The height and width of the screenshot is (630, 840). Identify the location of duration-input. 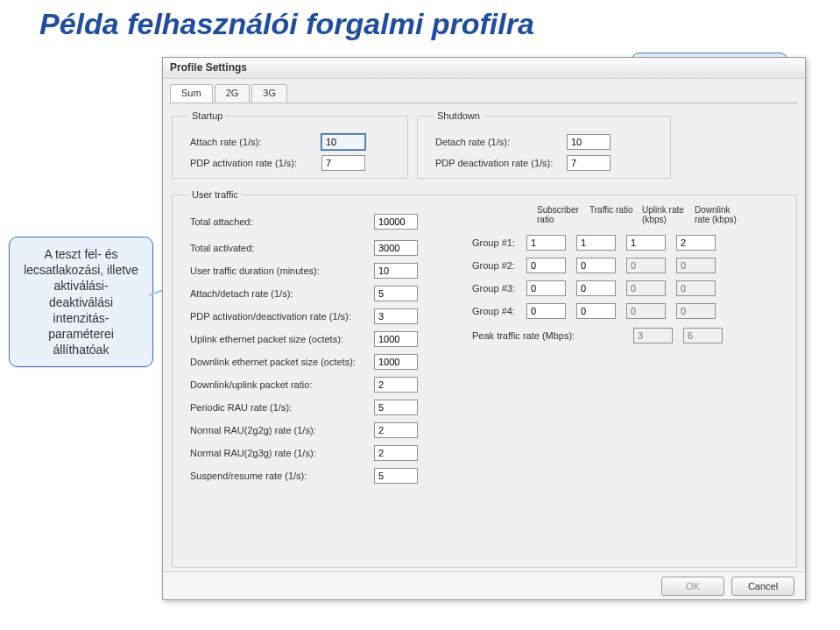
(396, 271).